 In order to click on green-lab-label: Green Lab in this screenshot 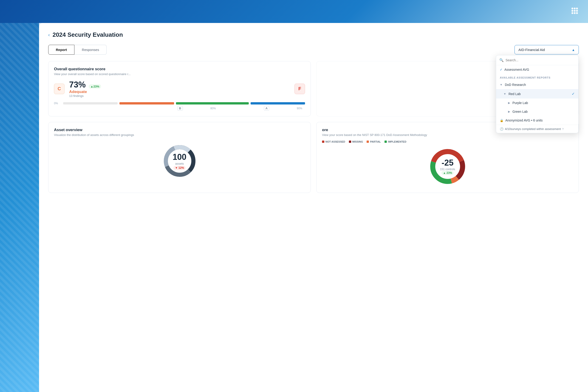, I will do `click(520, 112)`.